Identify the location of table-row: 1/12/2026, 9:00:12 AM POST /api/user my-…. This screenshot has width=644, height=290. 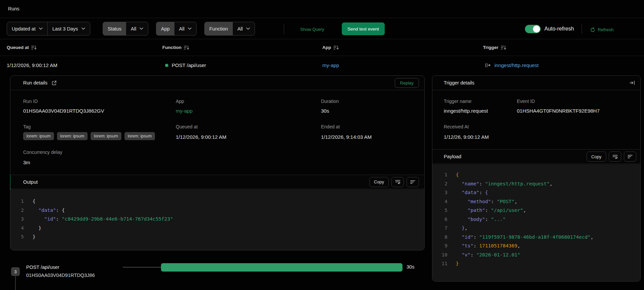
(322, 66).